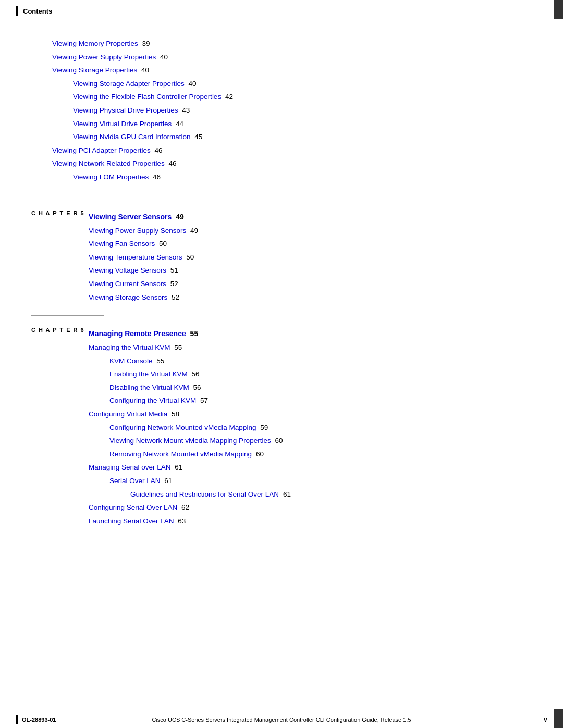 This screenshot has width=563, height=728. I want to click on toc-link: Viewing Network Mount vMedia Mapping Pro…, so click(190, 441).